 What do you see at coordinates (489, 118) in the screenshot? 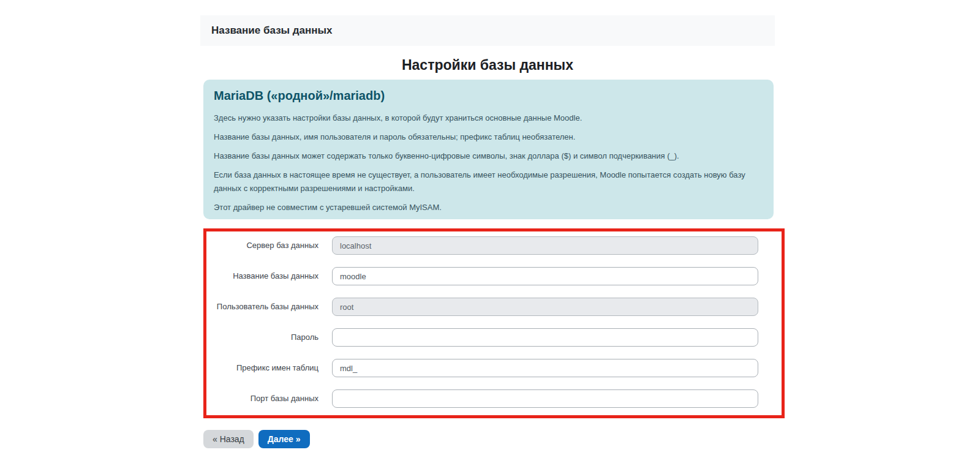
I see `info-paragraph: Здесь нужно указать настройки базы данны…` at bounding box center [489, 118].